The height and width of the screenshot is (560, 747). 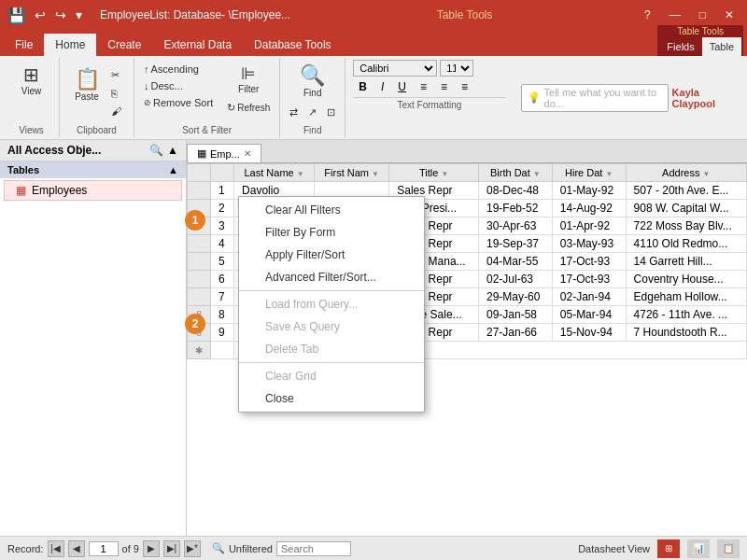 What do you see at coordinates (225, 154) in the screenshot?
I see `doc-tab-label: Emp...` at bounding box center [225, 154].